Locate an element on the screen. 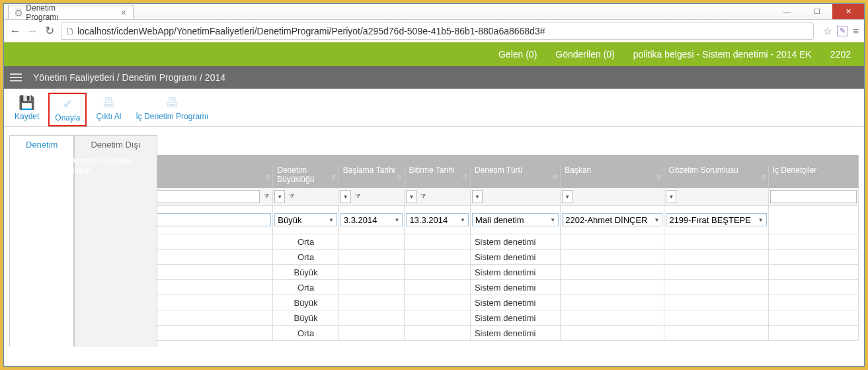 The image size is (868, 370). context-label: politika belgesi - Sistem denetimi - 201… is located at coordinates (723, 54).